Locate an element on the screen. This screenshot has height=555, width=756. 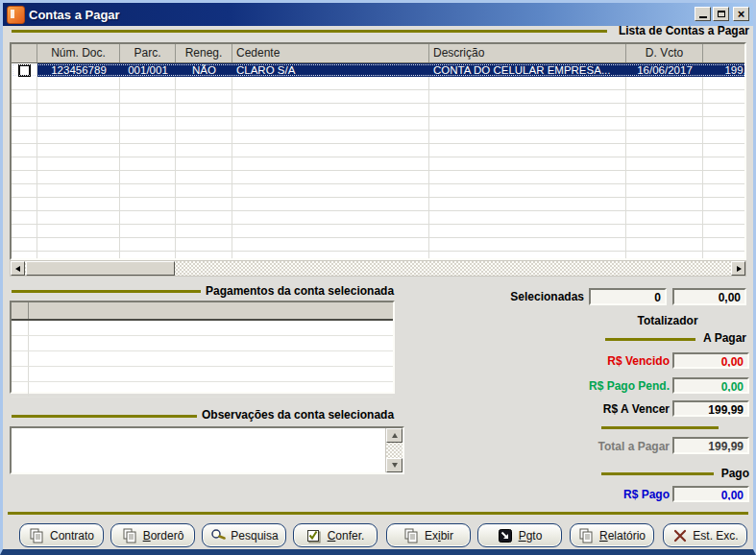
check-icon is located at coordinates (315, 536).